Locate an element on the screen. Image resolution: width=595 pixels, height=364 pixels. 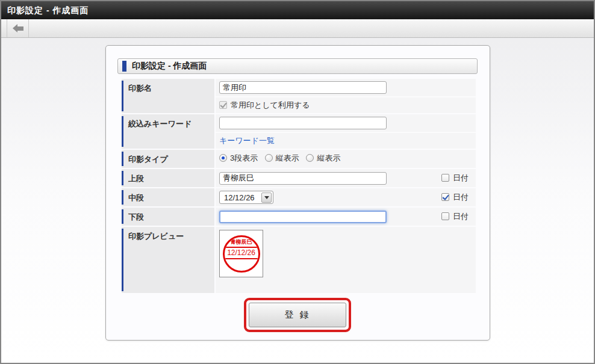
back-button is located at coordinates (18, 28).